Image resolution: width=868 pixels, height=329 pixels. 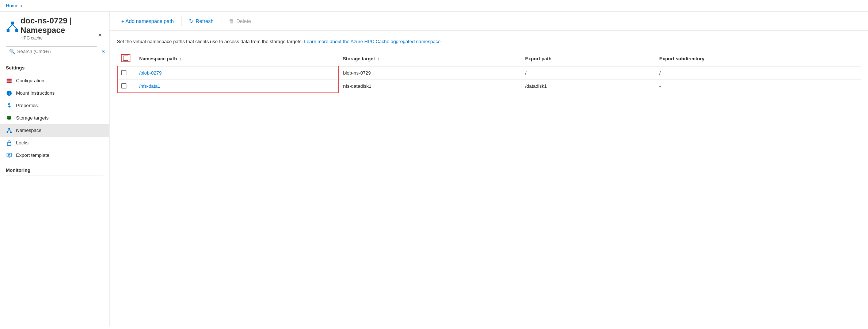 I want to click on page-subtitle: HPC cache, so click(x=62, y=38).